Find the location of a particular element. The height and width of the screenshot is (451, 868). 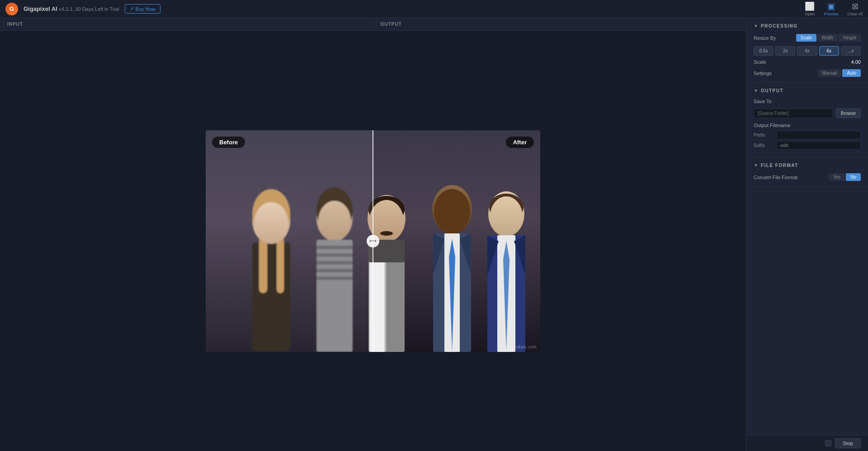

file-format-header: ▼ FILE FORMAT is located at coordinates (807, 166).